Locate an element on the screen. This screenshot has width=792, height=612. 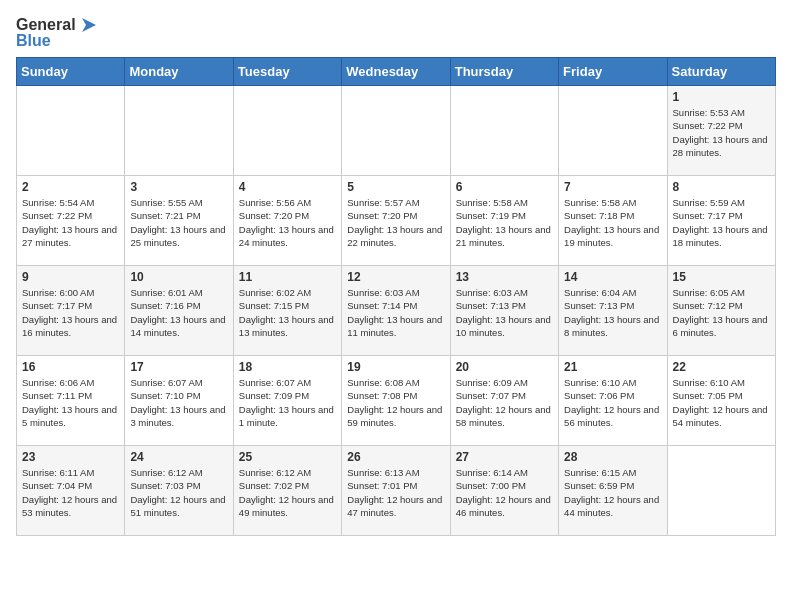
day-info: Sunrise: 6:08 AM Sunset: 7:08 PM Dayligh… is located at coordinates (396, 402).